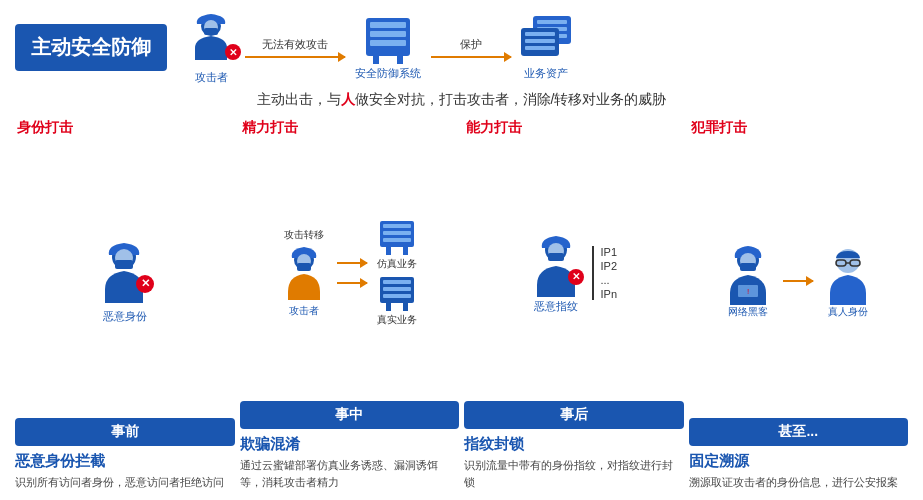 This screenshot has height=500, width=923. I want to click on col2-arrow-up, so click(352, 263).